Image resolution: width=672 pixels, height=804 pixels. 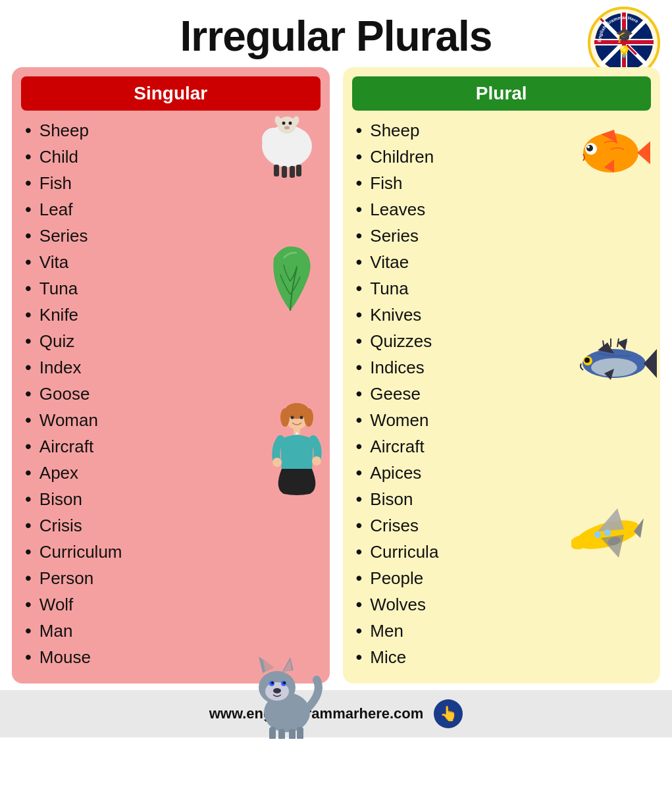 I want to click on singular-word: Quiz, so click(x=174, y=341).